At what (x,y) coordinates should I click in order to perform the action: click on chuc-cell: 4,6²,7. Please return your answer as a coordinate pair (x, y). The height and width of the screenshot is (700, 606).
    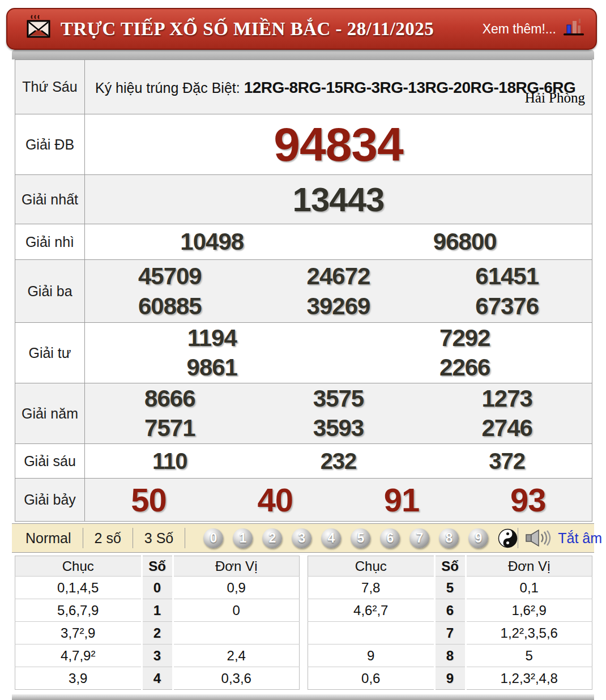
    Looking at the image, I should click on (372, 611).